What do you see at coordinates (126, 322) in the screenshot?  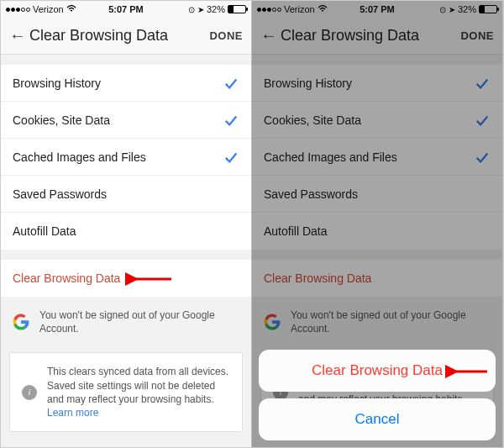 I see `google-account-note: You won't be signed out of your Google A…` at bounding box center [126, 322].